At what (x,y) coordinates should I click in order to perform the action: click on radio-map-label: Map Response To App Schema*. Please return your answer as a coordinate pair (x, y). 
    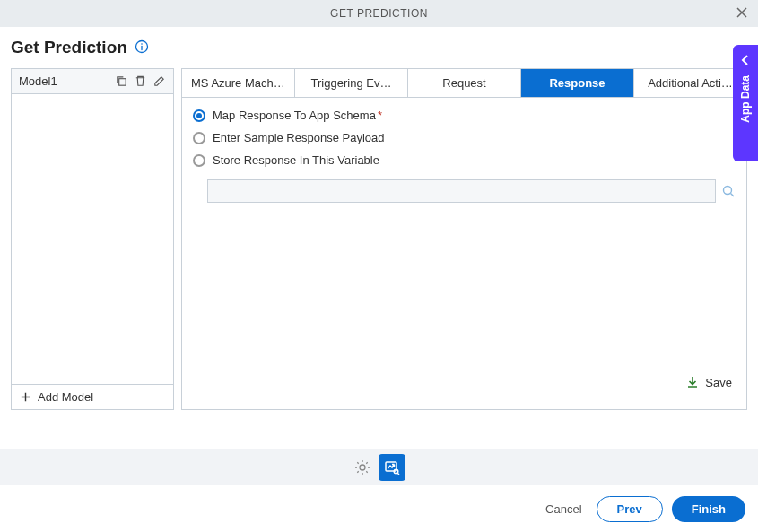
    Looking at the image, I should click on (298, 115).